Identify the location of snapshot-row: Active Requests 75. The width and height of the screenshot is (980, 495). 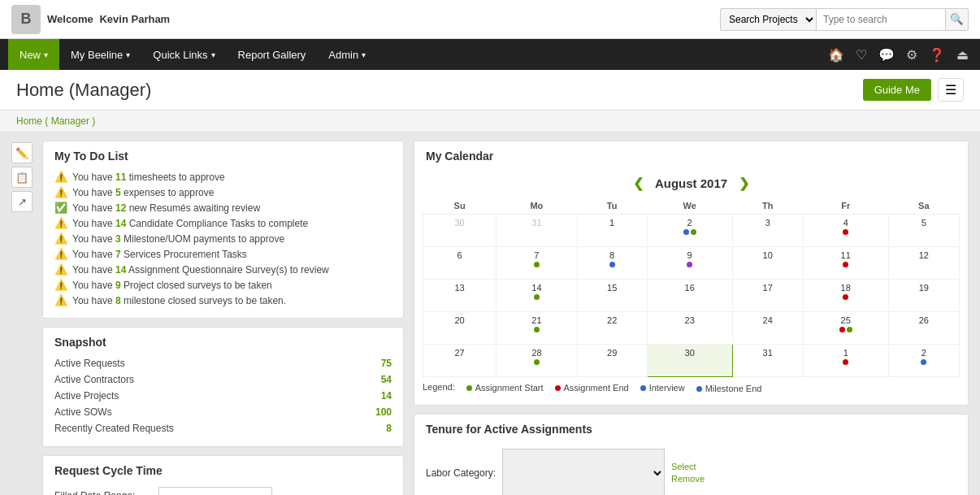
(223, 363).